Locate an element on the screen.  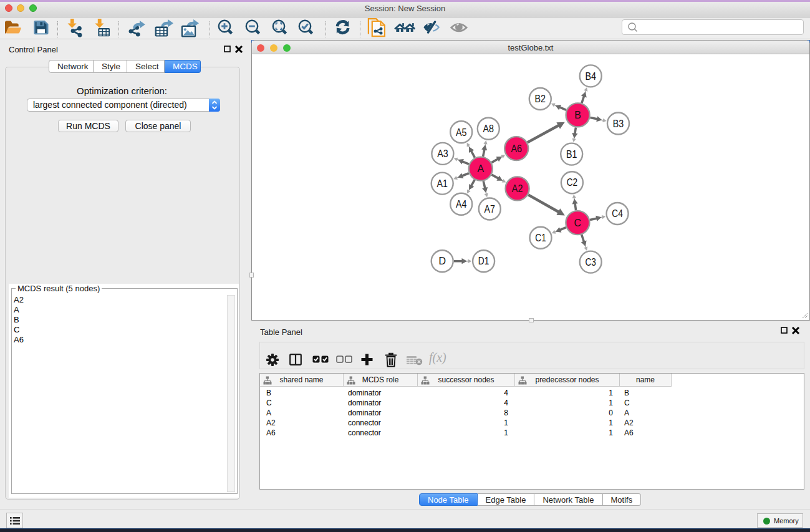
svg-text: A8 is located at coordinates (489, 128).